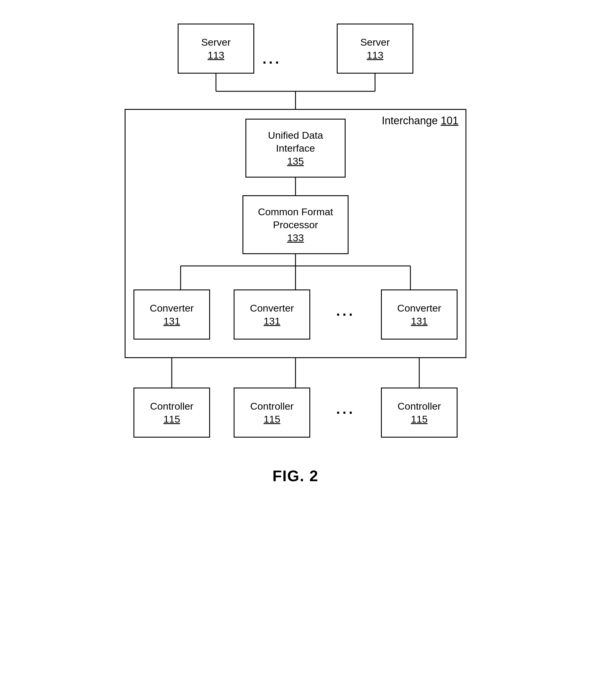  What do you see at coordinates (296, 218) in the screenshot?
I see `cfp-label: Common FormatProcessor` at bounding box center [296, 218].